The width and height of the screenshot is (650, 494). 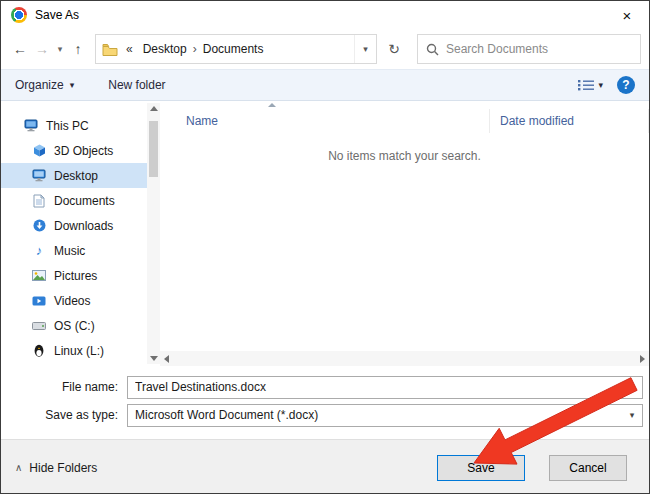 What do you see at coordinates (136, 85) in the screenshot?
I see `new-folder-label: New folder` at bounding box center [136, 85].